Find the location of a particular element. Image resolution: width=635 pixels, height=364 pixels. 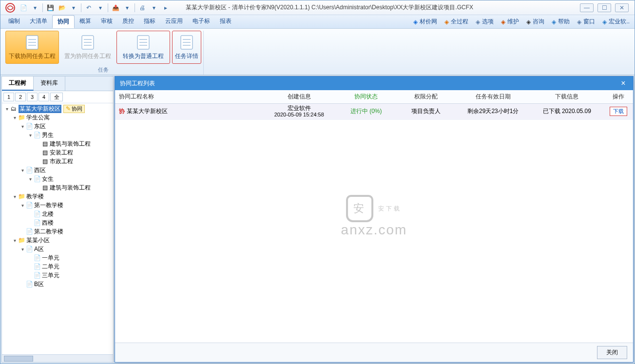

num-tab-1: 1 is located at coordinates (9, 97).